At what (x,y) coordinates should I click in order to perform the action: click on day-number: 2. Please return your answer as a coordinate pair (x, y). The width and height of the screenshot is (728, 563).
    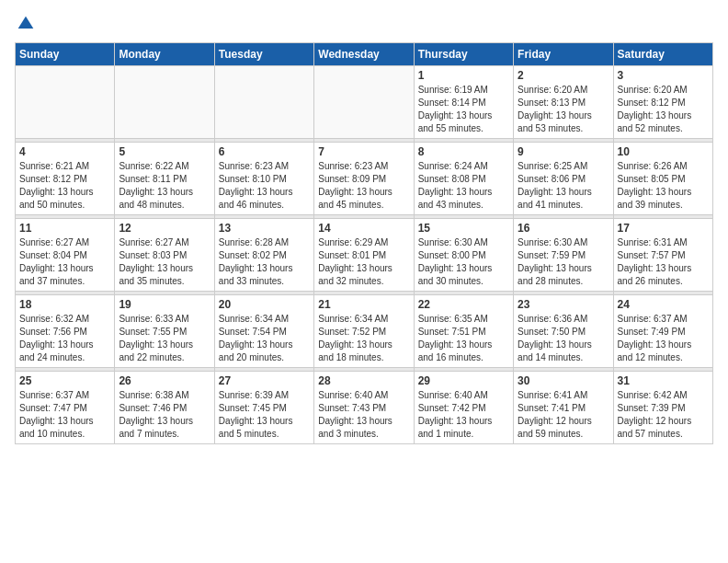
    Looking at the image, I should click on (563, 75).